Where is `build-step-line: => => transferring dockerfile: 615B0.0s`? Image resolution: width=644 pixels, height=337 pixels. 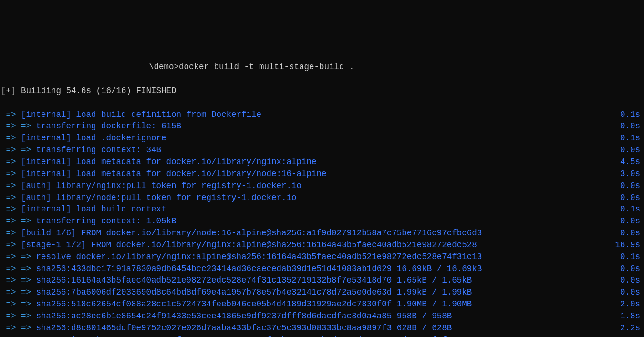 build-step-line: => => transferring dockerfile: 615B0.0s is located at coordinates (322, 126).